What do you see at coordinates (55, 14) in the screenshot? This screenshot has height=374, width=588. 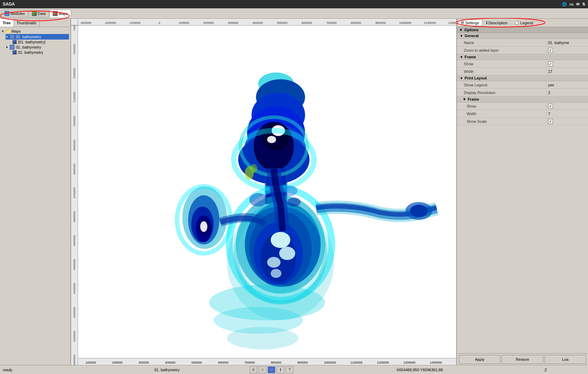 I see `maps-icon` at bounding box center [55, 14].